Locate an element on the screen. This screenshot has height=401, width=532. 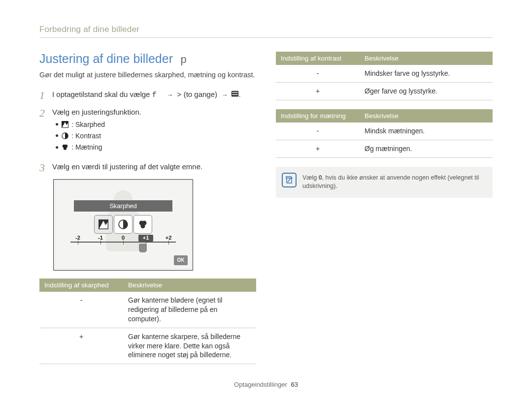
breadcrumb: Forbedring af dine billeder is located at coordinates (266, 31).